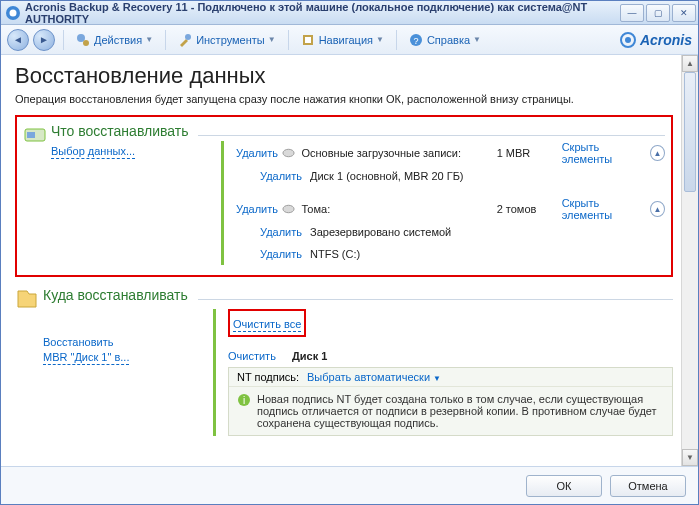  I want to click on window-title: Acronis Backup & Recovery 11 - Подключен…, so click(322, 13).